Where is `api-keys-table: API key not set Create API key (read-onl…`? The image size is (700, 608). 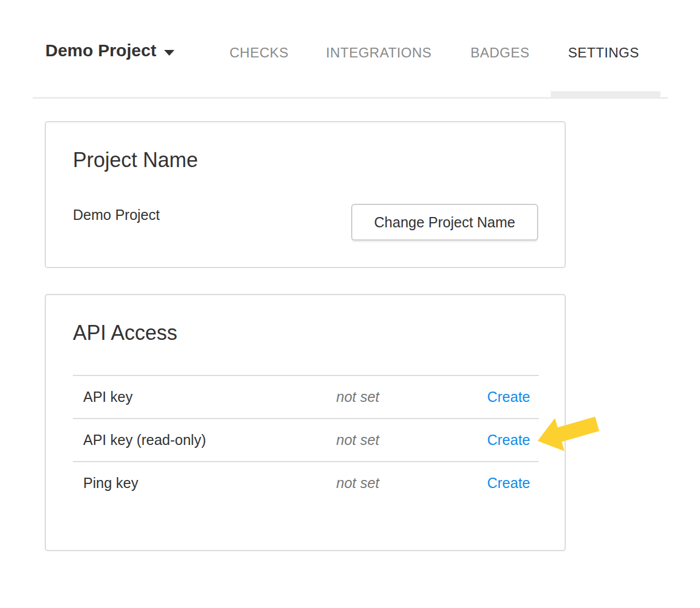
api-keys-table: API key not set Create API key (read-onl… is located at coordinates (306, 440).